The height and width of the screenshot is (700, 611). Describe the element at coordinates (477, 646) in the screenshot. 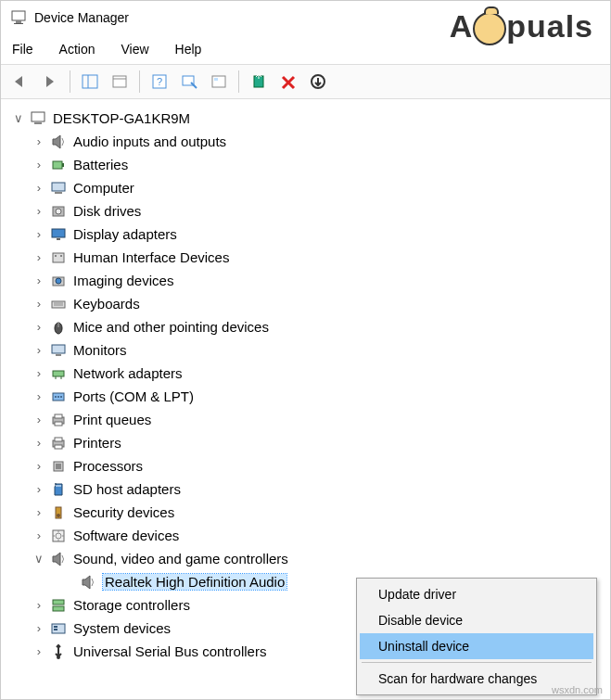

I see `context-uninstall-device: Uninstall device` at that location.